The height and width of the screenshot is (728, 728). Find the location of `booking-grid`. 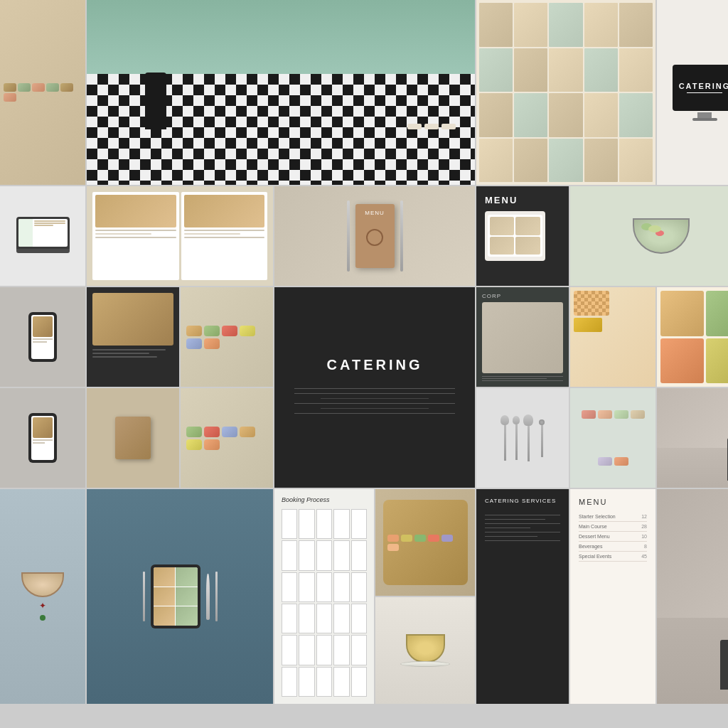

booking-grid is located at coordinates (324, 603).